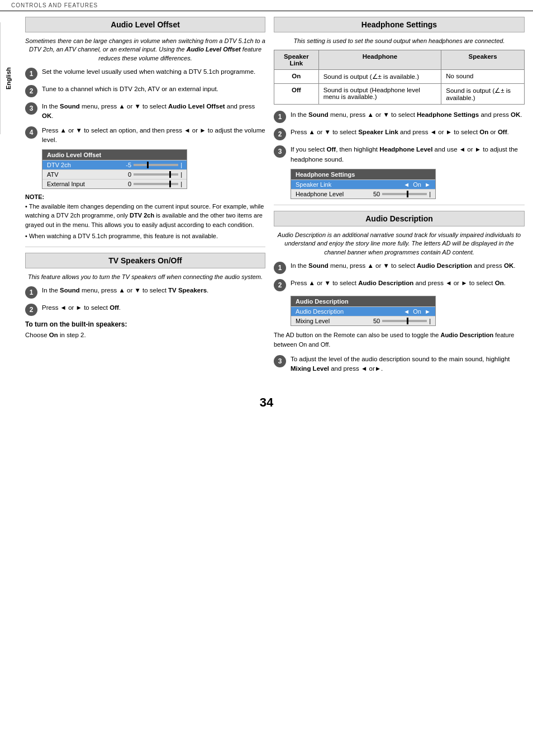 This screenshot has width=533, height=756. I want to click on note-item-1: The available item changes depending on …, so click(145, 216).